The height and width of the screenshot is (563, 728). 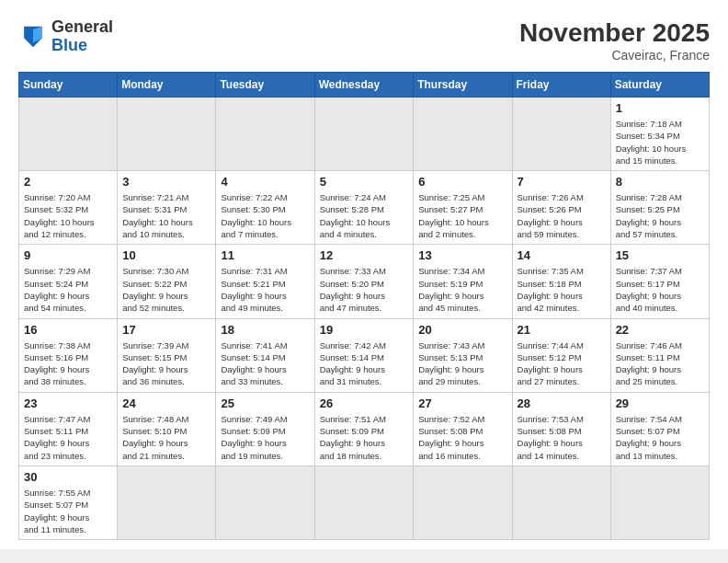 I want to click on day-number: 19, so click(x=364, y=329).